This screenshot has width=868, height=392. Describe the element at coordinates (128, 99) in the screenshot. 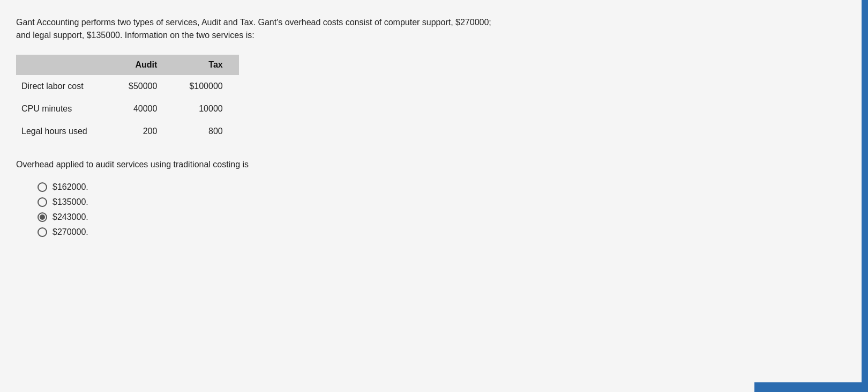

I see `data-table: Audit Tax Direct labor cost$50000$100000…` at that location.